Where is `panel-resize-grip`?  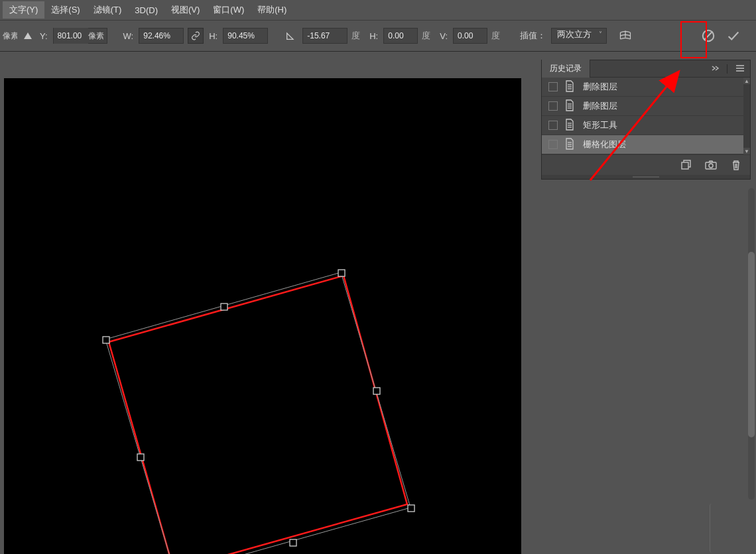 panel-resize-grip is located at coordinates (646, 177).